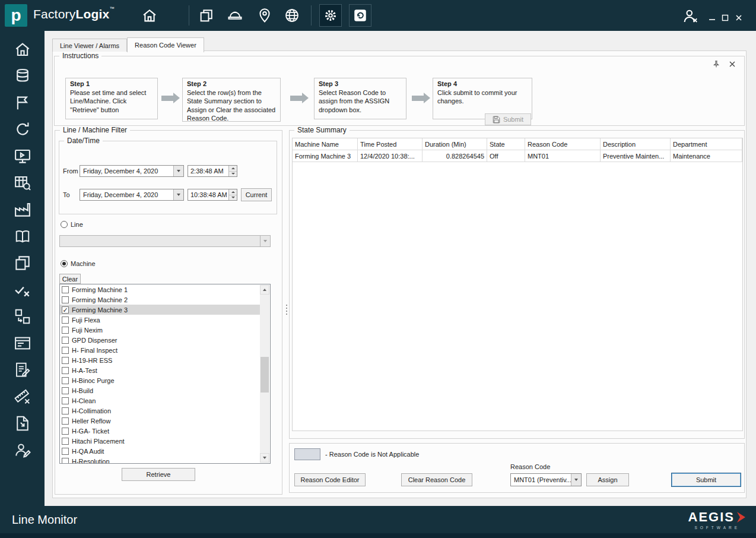 The height and width of the screenshot is (538, 756). What do you see at coordinates (287, 310) in the screenshot?
I see `panel-splitter` at bounding box center [287, 310].